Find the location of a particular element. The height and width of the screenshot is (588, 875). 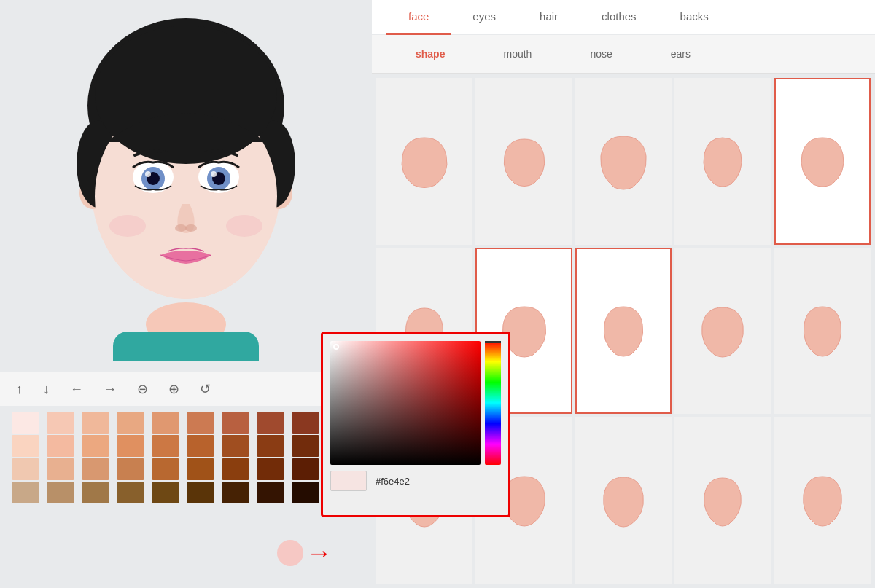

zoom-out-button: ⊖ is located at coordinates (143, 389).